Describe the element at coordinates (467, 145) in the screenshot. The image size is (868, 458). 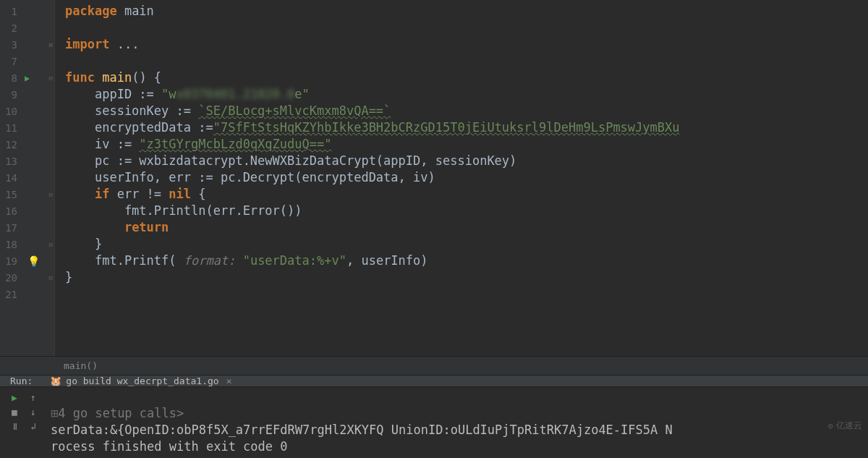
I see `code-line: iv := "z3tGYrgMcbLzd0qXqZuduQ=="` at that location.